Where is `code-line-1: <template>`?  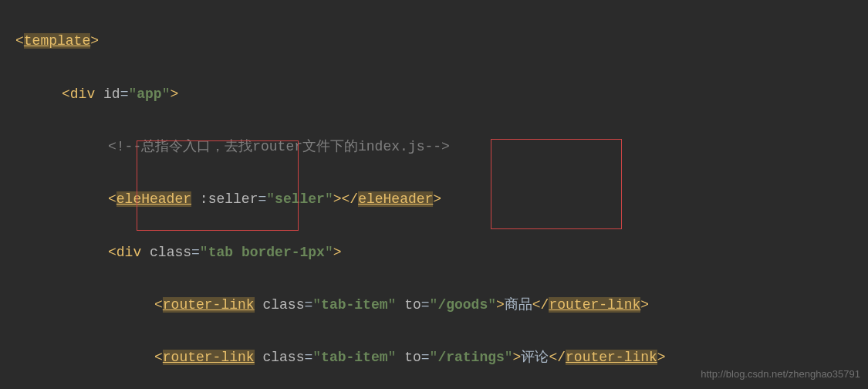 code-line-1: <template> is located at coordinates (441, 41).